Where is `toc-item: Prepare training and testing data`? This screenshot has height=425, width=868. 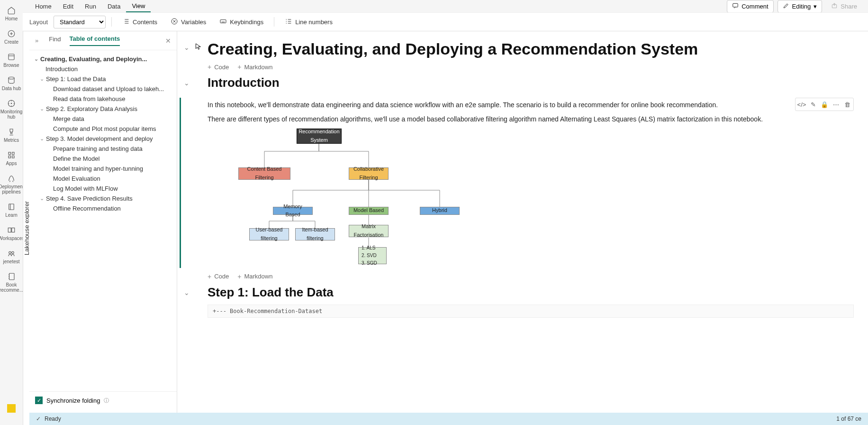 toc-item: Prepare training and testing data is located at coordinates (103, 149).